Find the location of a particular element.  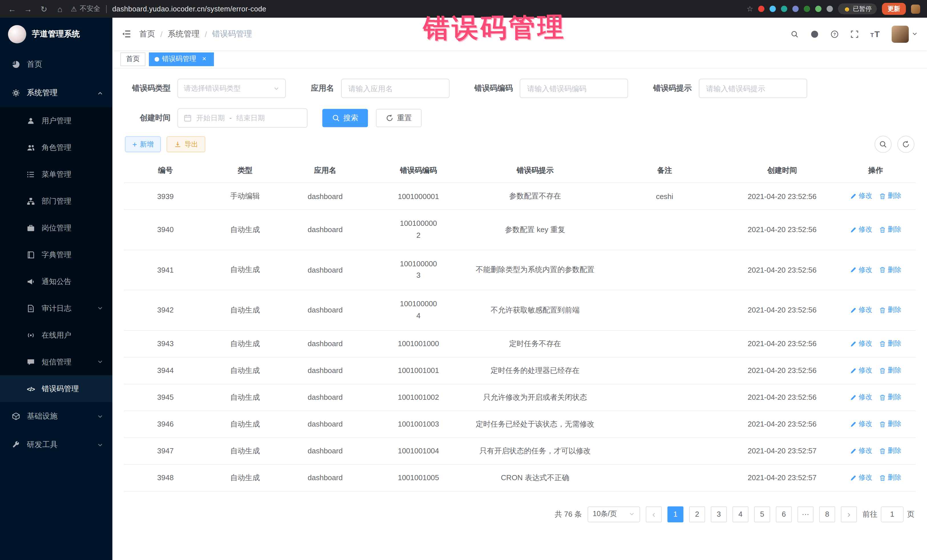

check-extension-icon is located at coordinates (784, 9).